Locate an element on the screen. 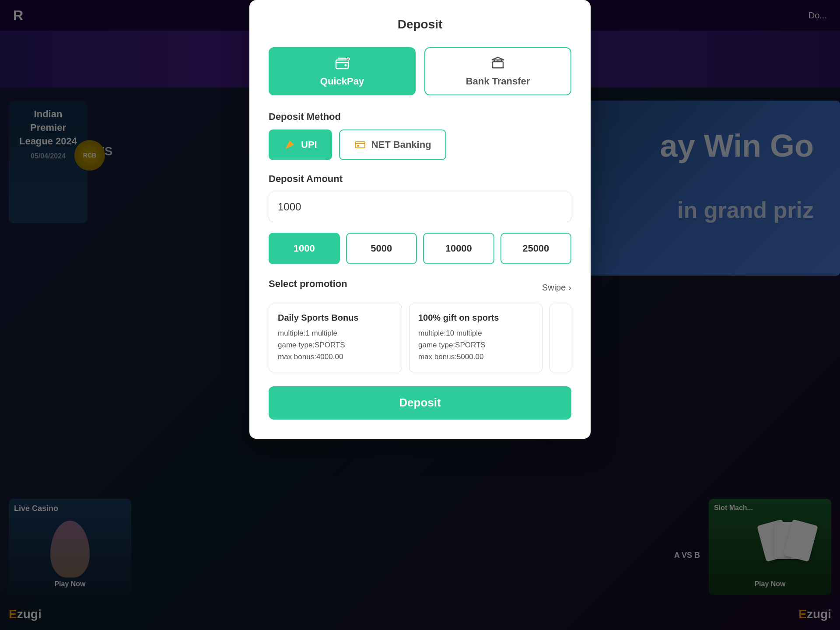  promotion-cards-row: Daily Sports Bonus multiple:1 multiple g… is located at coordinates (420, 338).